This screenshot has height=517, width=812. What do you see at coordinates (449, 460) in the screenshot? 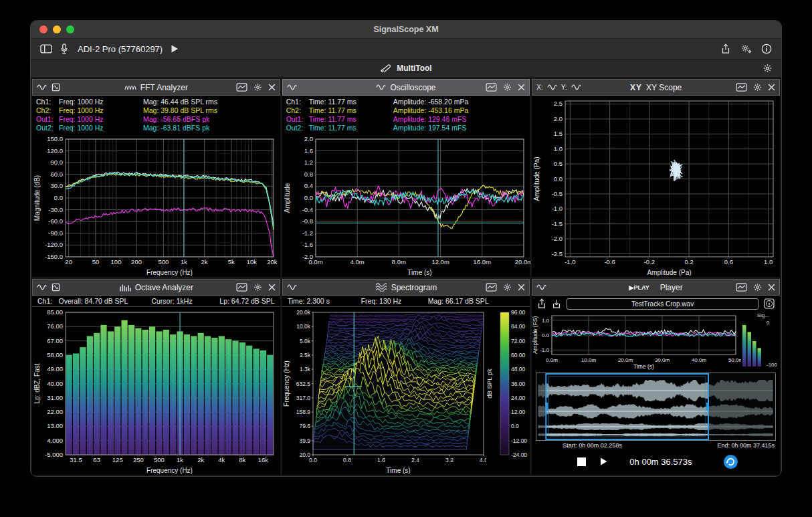
I see `svg-text: 3.2` at bounding box center [449, 460].